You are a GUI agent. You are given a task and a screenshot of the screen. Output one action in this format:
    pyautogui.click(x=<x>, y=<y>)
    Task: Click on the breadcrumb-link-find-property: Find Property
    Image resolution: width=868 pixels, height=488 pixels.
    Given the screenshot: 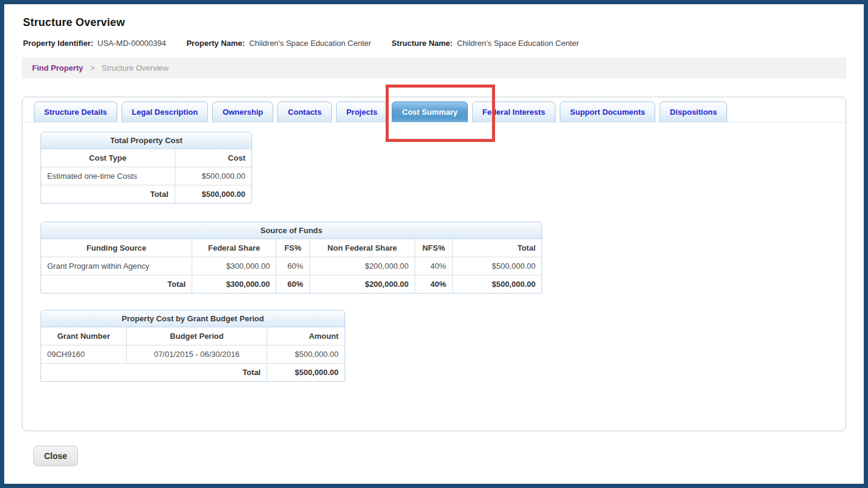 What is the action you would take?
    pyautogui.click(x=58, y=68)
    